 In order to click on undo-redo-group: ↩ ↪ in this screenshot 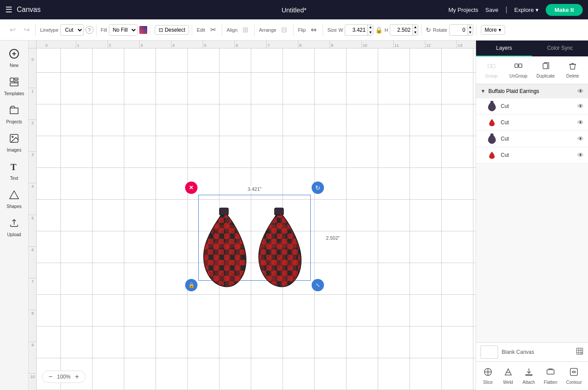, I will do `click(19, 30)`.